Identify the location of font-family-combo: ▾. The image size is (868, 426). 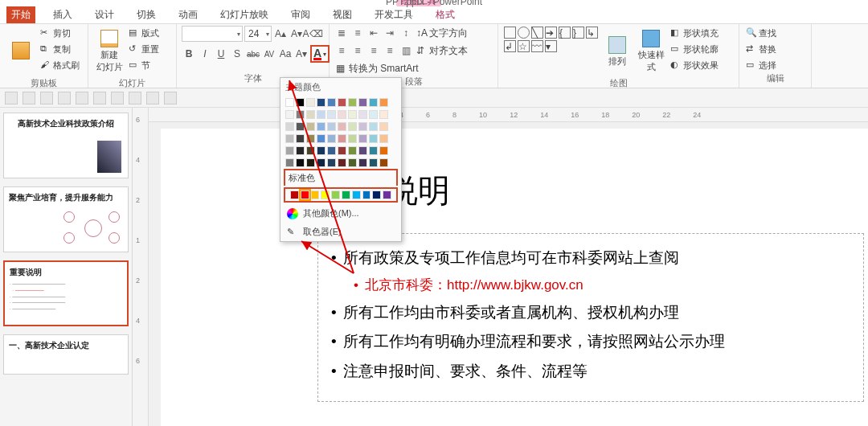
(212, 34).